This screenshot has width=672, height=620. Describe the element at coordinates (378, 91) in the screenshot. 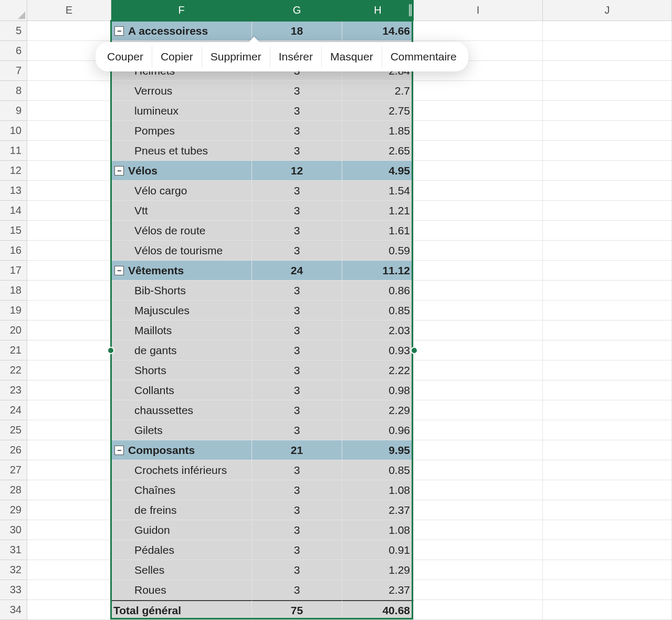

I see `cell-H: 2.7` at that location.